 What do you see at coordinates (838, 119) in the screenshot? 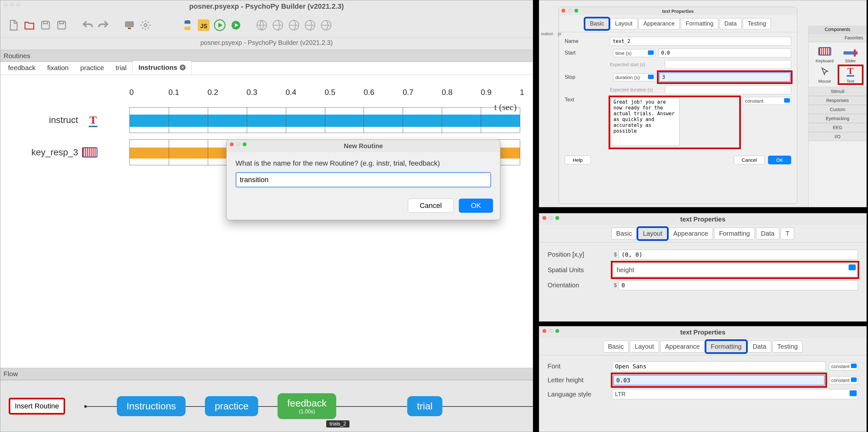
I see `palette-cat: Eyetracking` at bounding box center [838, 119].